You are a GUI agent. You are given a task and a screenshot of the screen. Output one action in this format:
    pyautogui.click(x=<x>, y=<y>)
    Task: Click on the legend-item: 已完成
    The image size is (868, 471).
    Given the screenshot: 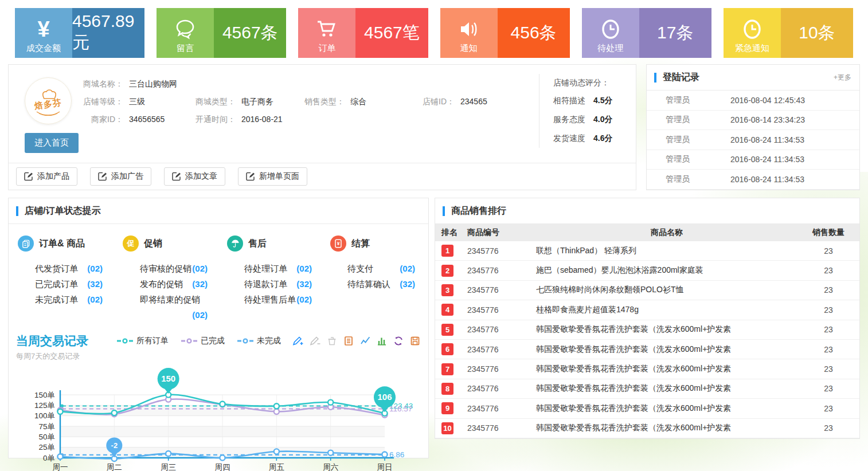 What is the action you would take?
    pyautogui.click(x=203, y=341)
    